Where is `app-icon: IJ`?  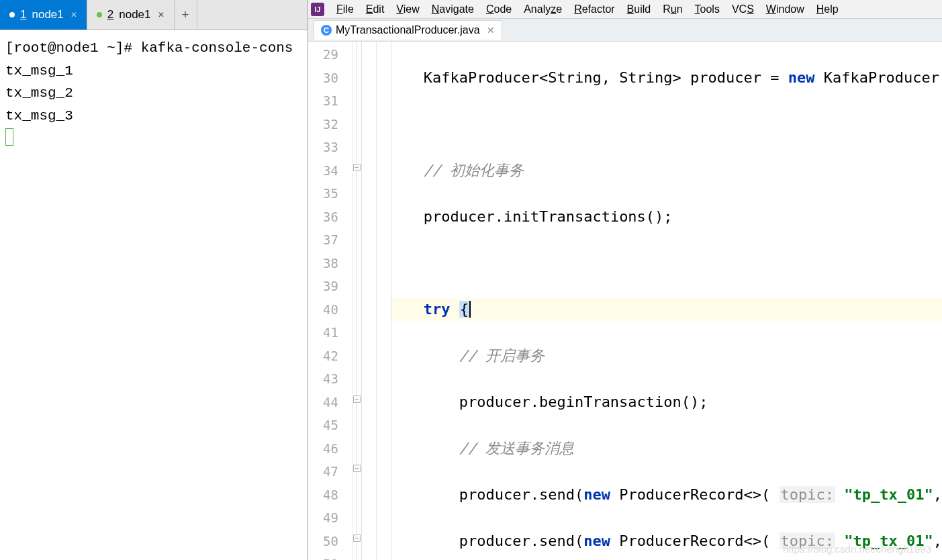 app-icon: IJ is located at coordinates (318, 9).